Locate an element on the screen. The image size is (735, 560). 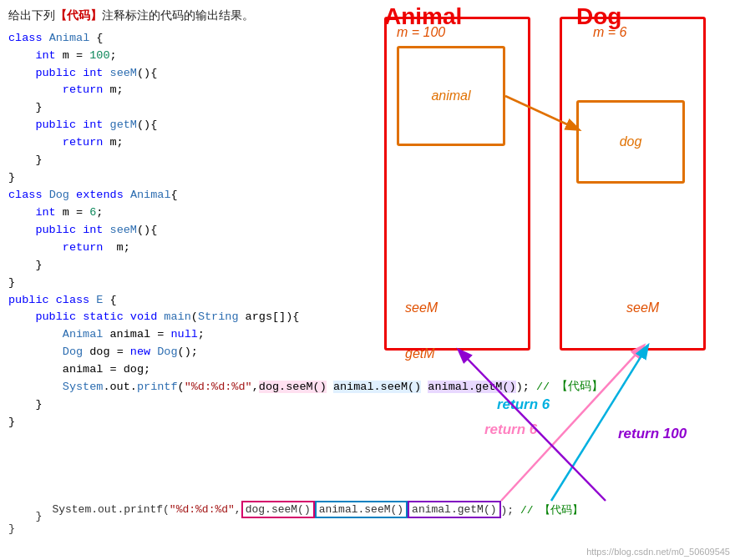
watermark: https://blog.csdn.net/m0_50609545 is located at coordinates (658, 552).